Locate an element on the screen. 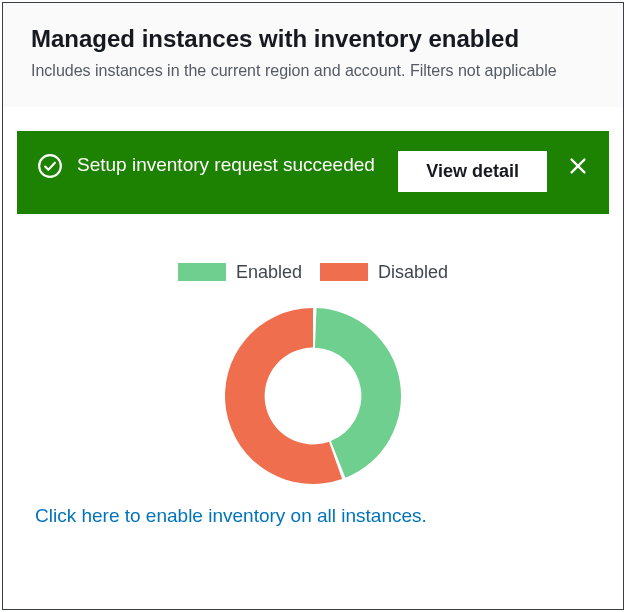  legend-item-enabled: Enabled is located at coordinates (240, 272).